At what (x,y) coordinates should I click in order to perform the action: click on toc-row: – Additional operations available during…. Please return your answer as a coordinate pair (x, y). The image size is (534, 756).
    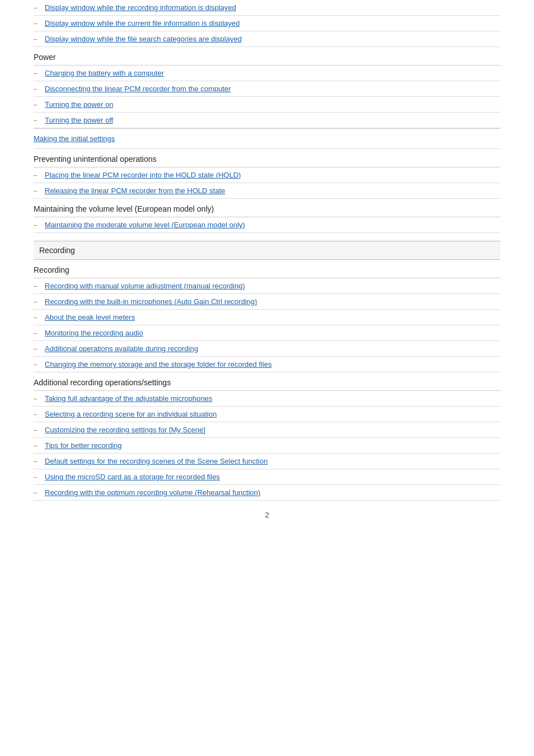
    Looking at the image, I should click on (267, 349).